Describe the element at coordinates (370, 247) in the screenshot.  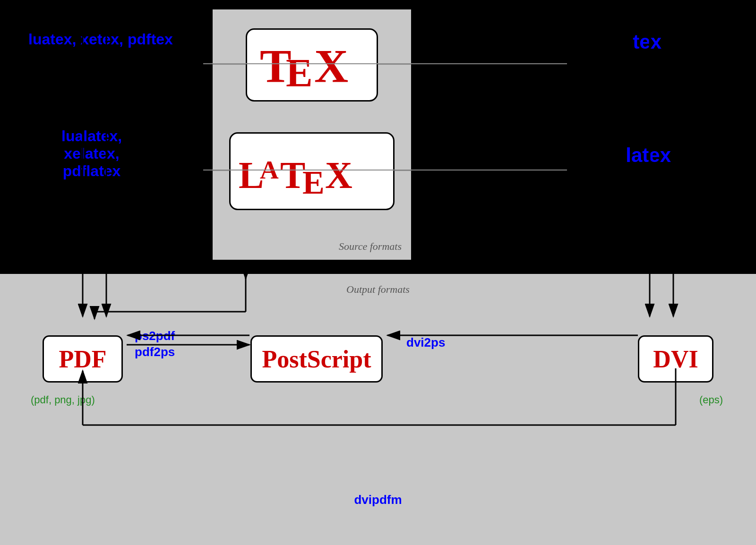
I see `source-formats-label: Source formats` at that location.